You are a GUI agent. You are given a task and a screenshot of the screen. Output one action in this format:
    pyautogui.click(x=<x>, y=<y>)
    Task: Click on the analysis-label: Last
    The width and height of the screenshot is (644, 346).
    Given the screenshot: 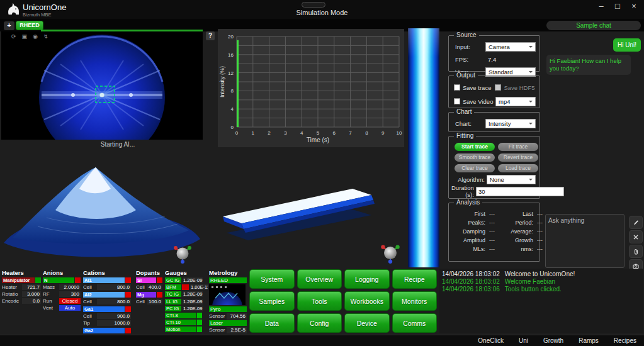 What is the action you would take?
    pyautogui.click(x=518, y=214)
    